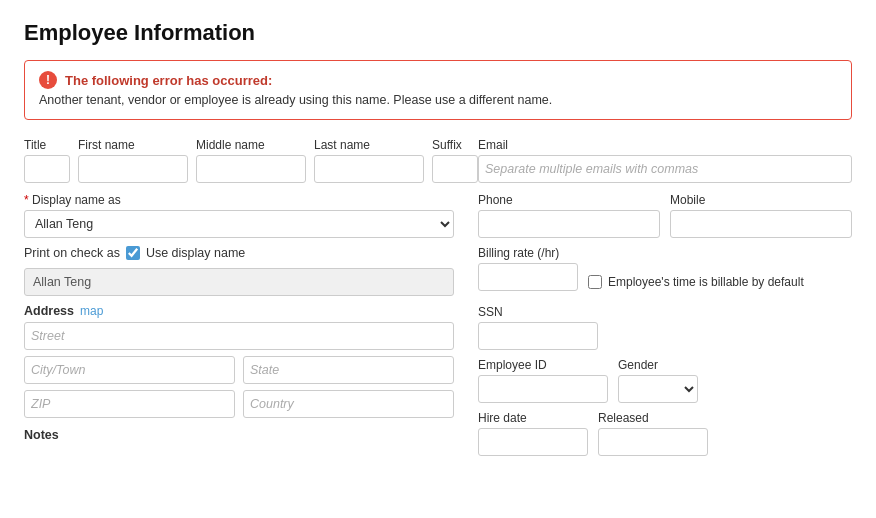 Image resolution: width=876 pixels, height=518 pixels. What do you see at coordinates (438, 90) in the screenshot?
I see `error-box: ! The following error has occurred: Anot…` at bounding box center [438, 90].